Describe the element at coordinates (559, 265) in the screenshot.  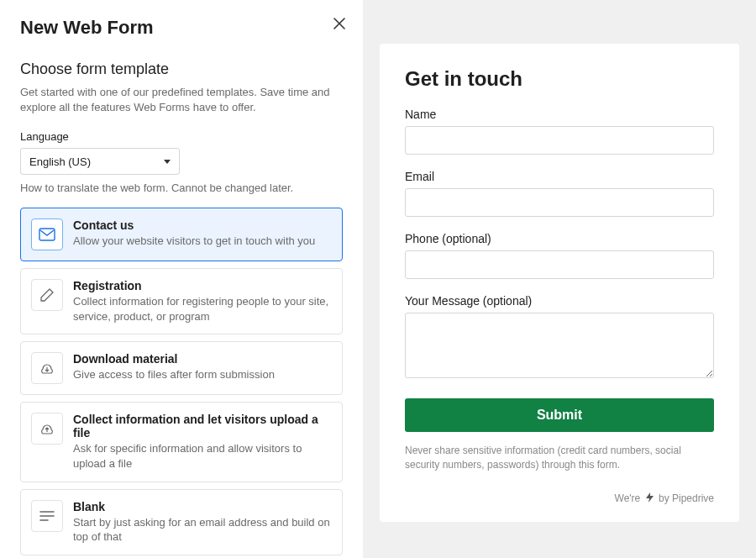
I see `phone-input` at that location.